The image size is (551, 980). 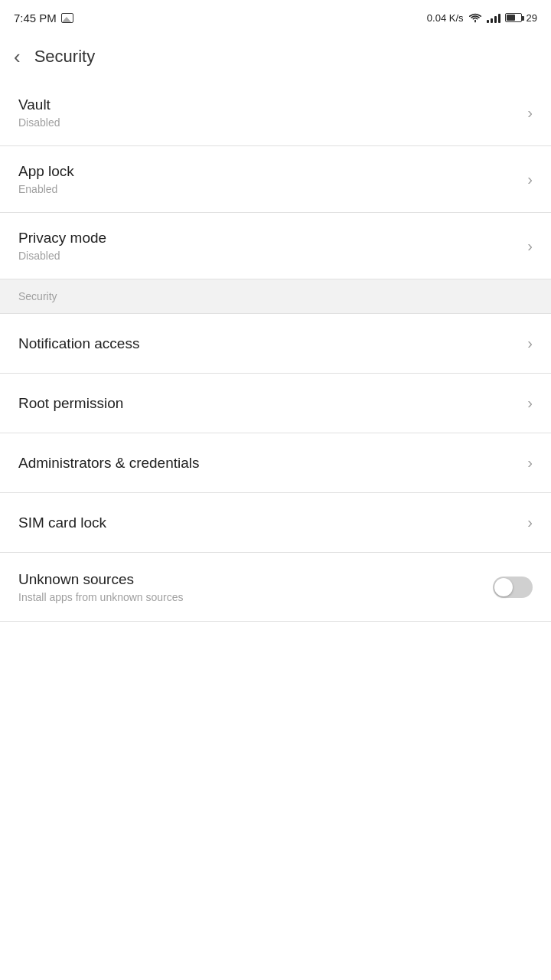 What do you see at coordinates (530, 247) in the screenshot?
I see `privacy-mode-chevron-icon: ›` at bounding box center [530, 247].